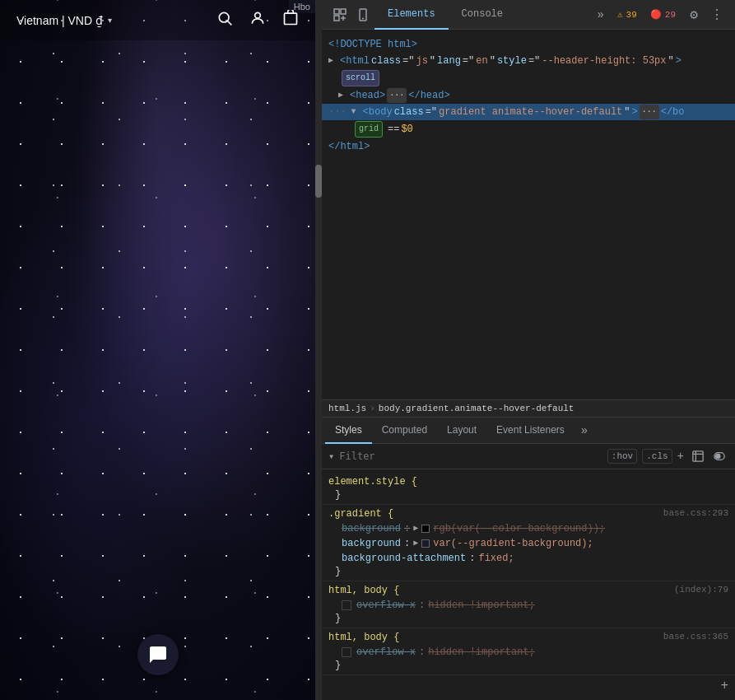 The width and height of the screenshot is (735, 700). What do you see at coordinates (477, 408) in the screenshot?
I see `breadcrumb-body: body.gradient.animate--hover-default` at bounding box center [477, 408].